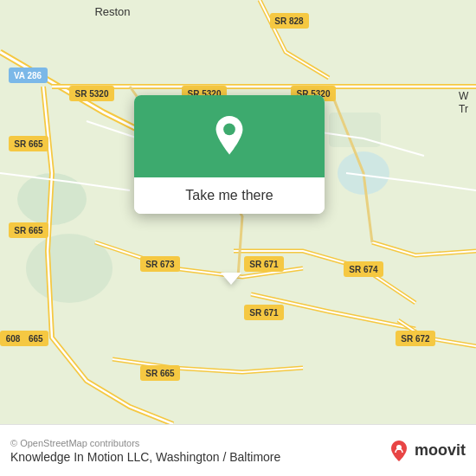  Describe the element at coordinates (231, 279) in the screenshot. I see `popup-arrow` at that location.